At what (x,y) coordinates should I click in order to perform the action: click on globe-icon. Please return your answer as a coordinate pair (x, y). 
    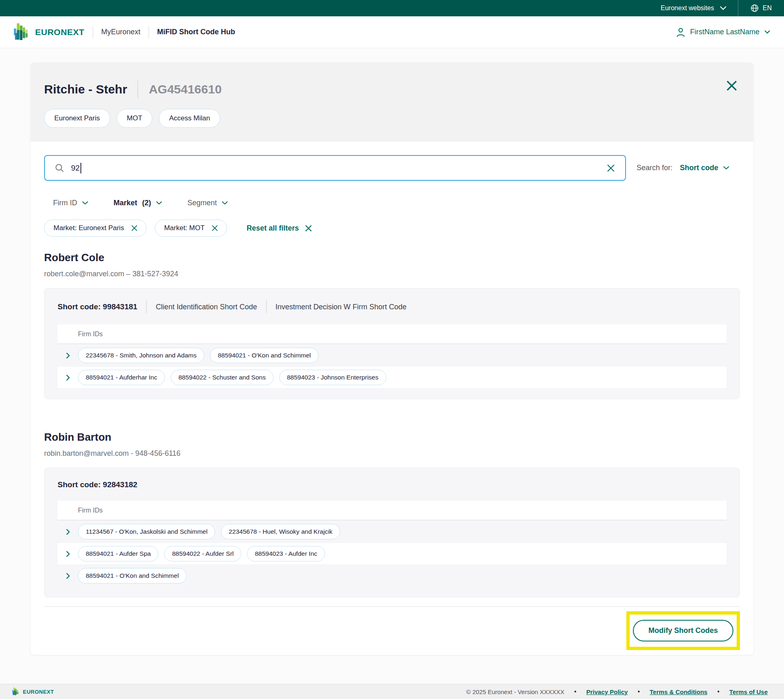
    Looking at the image, I should click on (755, 8).